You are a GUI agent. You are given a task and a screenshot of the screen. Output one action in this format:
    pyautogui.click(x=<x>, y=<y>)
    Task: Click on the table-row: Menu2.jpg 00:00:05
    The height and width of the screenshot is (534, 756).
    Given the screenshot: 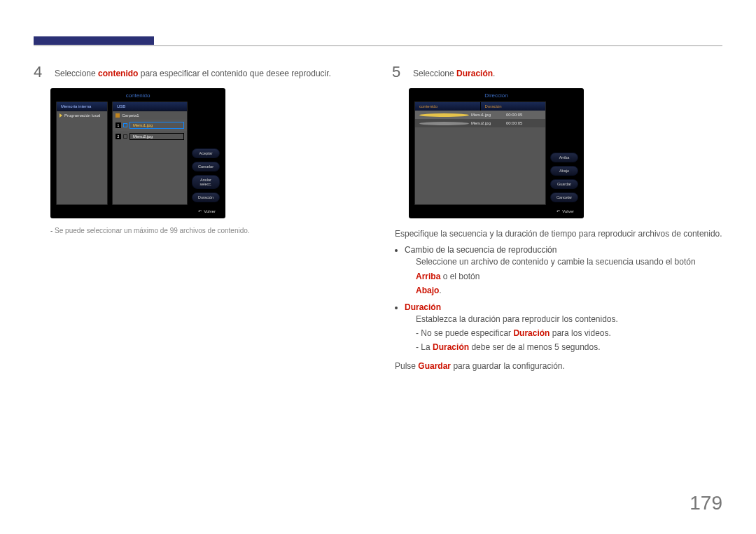 What is the action you would take?
    pyautogui.click(x=480, y=123)
    